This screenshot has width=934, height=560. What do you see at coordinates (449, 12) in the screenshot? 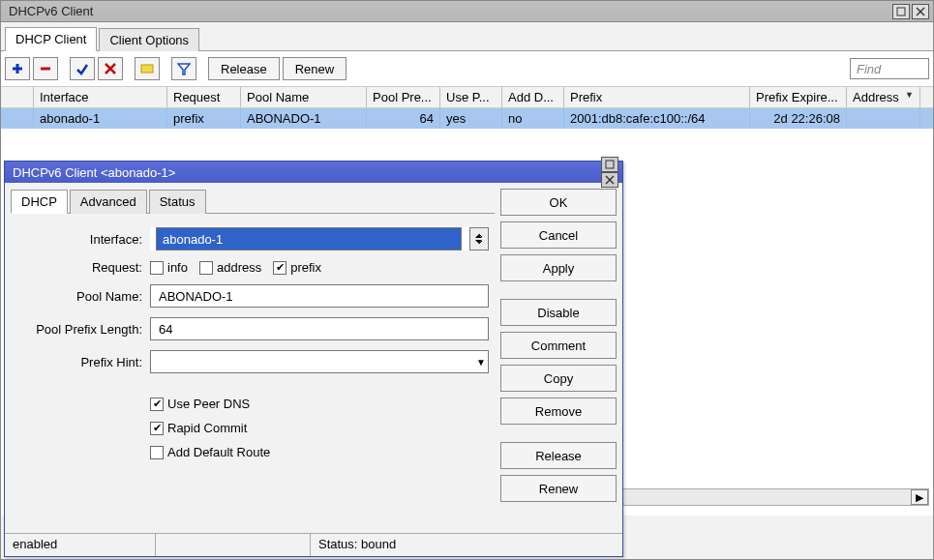
I see `main-title: DHCPv6 Client` at bounding box center [449, 12].